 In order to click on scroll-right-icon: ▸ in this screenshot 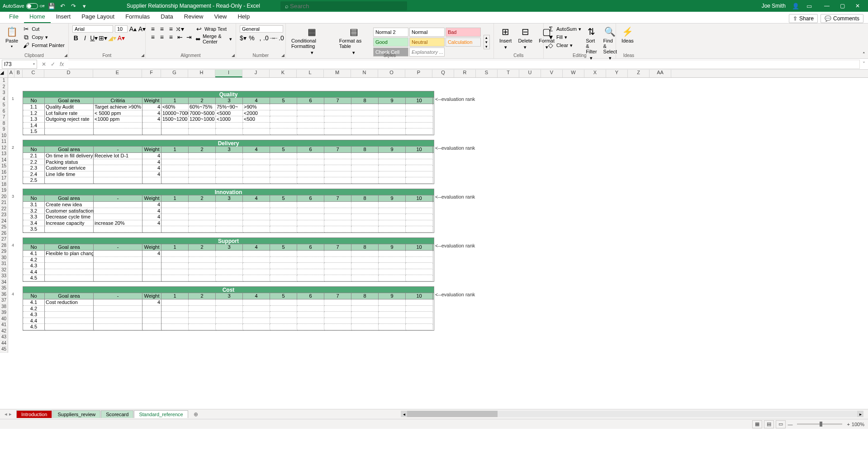, I will do `click(860, 414)`.